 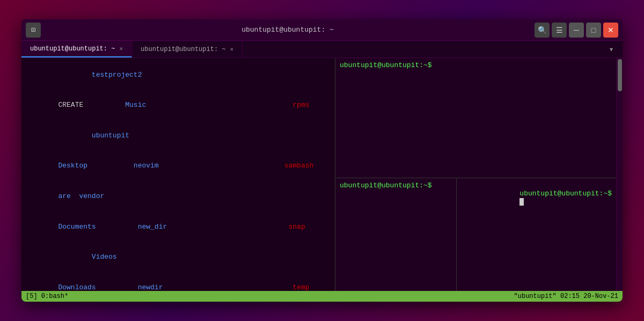 I want to click on term-text: Downloads, so click(x=77, y=287).